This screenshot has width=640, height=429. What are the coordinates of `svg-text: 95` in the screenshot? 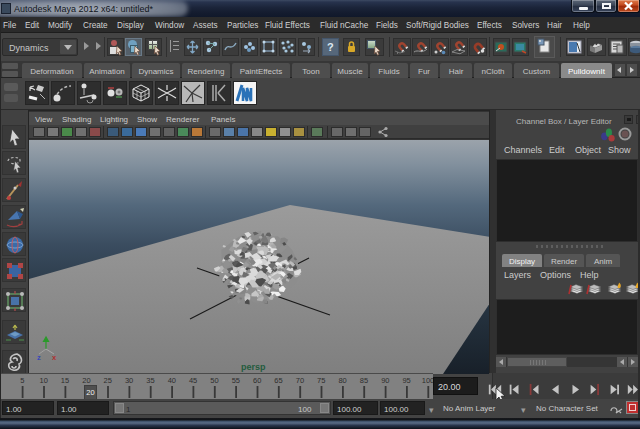 It's located at (406, 380).